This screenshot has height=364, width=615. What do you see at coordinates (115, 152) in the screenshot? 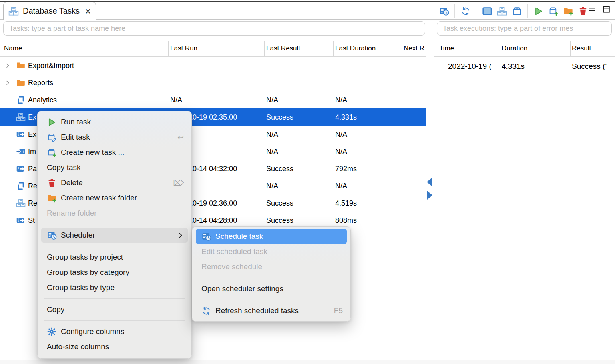
I see `menu-item-create-new-task: Create new task ...` at bounding box center [115, 152].